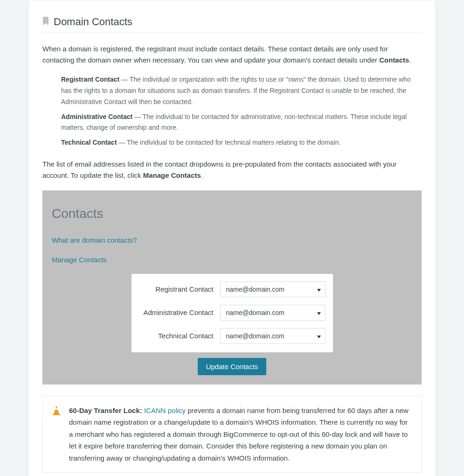 The image size is (464, 476). What do you see at coordinates (165, 411) in the screenshot?
I see `icann-policy-link: ICANN policy` at bounding box center [165, 411].